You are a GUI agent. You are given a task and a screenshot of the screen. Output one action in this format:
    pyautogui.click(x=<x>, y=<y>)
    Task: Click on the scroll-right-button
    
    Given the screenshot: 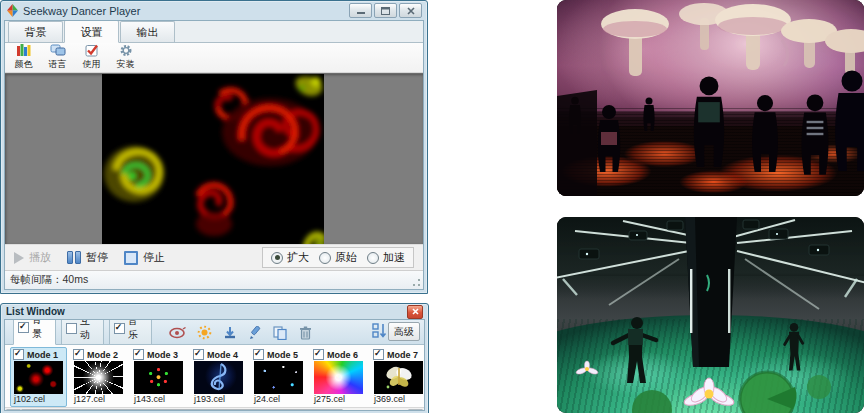 What is the action you would take?
    pyautogui.click(x=416, y=410)
    